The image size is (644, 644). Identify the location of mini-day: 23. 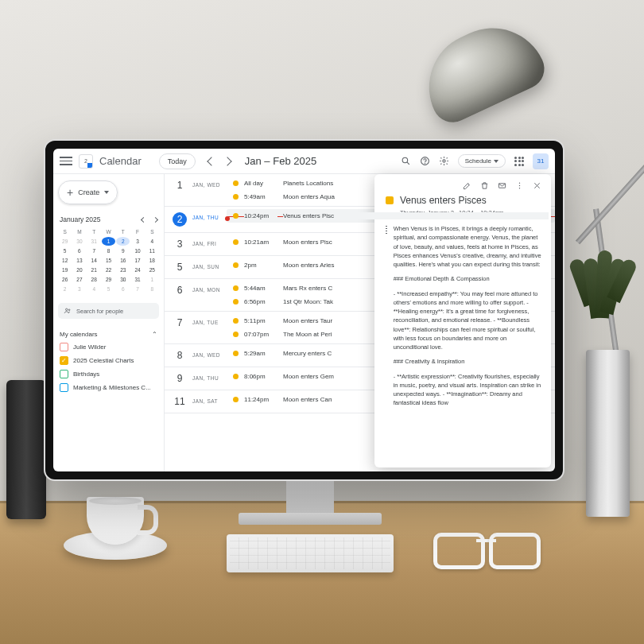
(122, 270).